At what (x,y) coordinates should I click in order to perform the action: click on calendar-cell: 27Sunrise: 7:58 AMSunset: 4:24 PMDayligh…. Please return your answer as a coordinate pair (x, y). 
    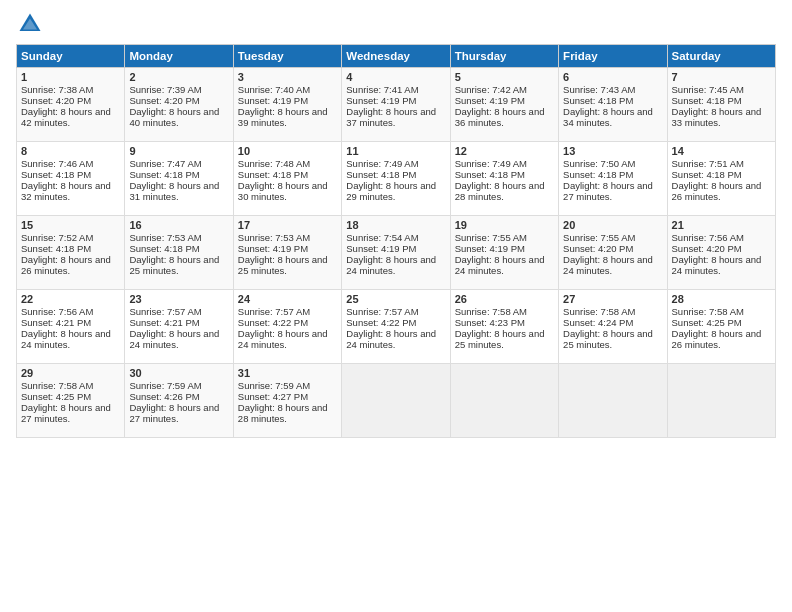
    Looking at the image, I should click on (613, 327).